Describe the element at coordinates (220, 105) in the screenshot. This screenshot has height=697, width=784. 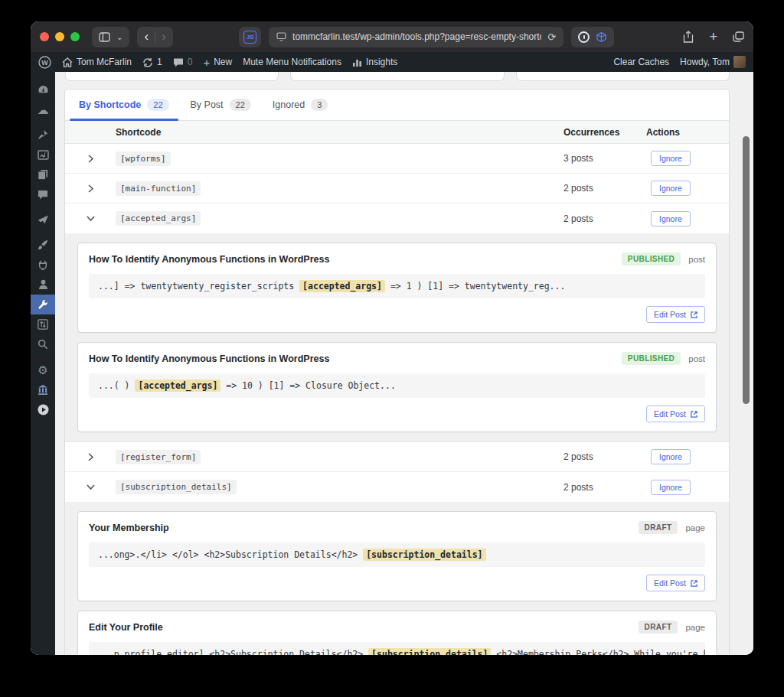
I see `tab-by-post: By Post 22` at that location.